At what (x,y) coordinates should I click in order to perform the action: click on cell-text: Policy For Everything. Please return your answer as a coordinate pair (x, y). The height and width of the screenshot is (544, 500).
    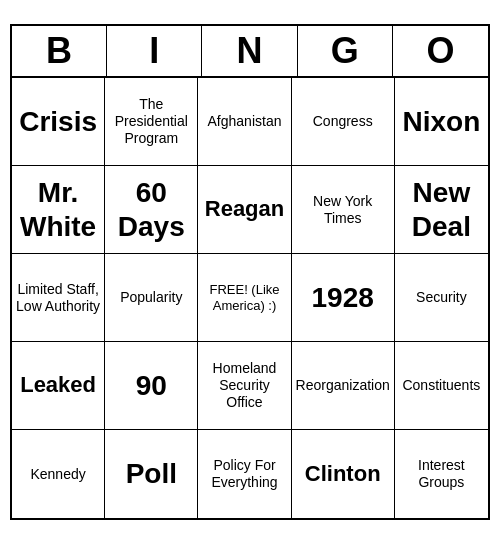
    Looking at the image, I should click on (244, 474).